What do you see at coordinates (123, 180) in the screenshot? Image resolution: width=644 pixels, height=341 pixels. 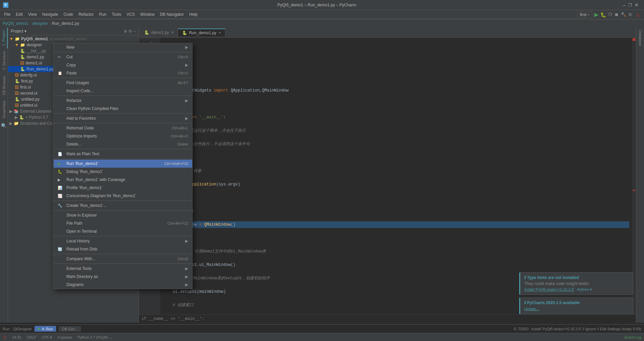 I see `ctx-run-coverage: ▶ Run 'Run_demo1' with Coverage` at bounding box center [123, 180].